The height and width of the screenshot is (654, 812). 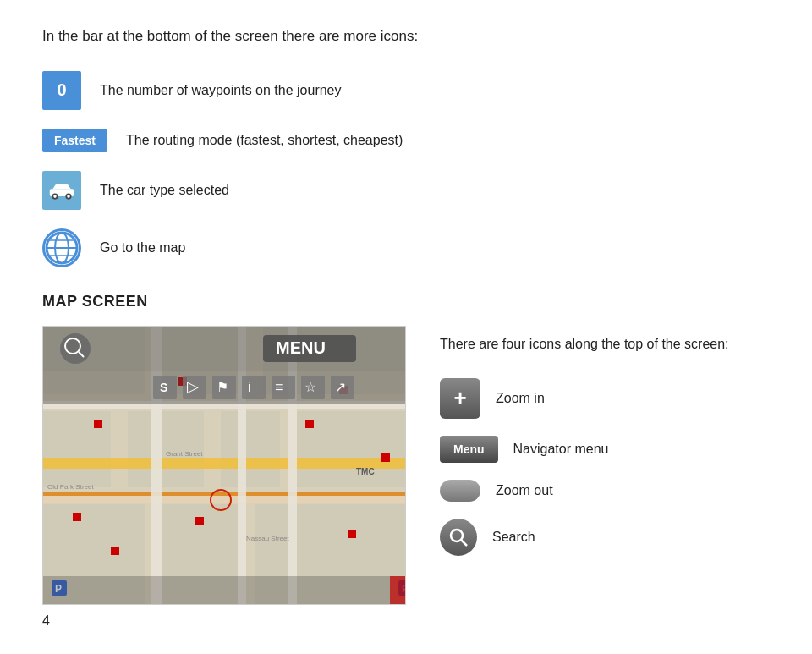 What do you see at coordinates (62, 248) in the screenshot?
I see `globe-icon` at bounding box center [62, 248].